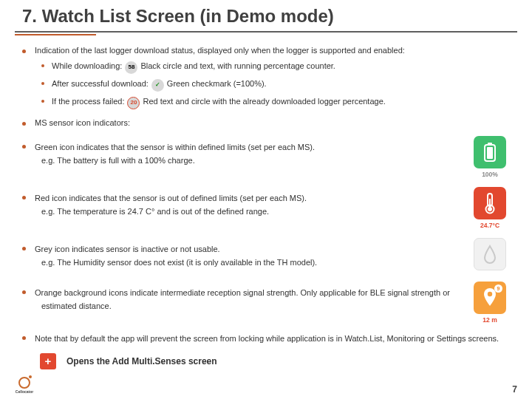 The width and height of the screenshot is (532, 399). What do you see at coordinates (266, 50) in the screenshot?
I see `bullet-download-status: Indication of the last logger download s…` at bounding box center [266, 50].